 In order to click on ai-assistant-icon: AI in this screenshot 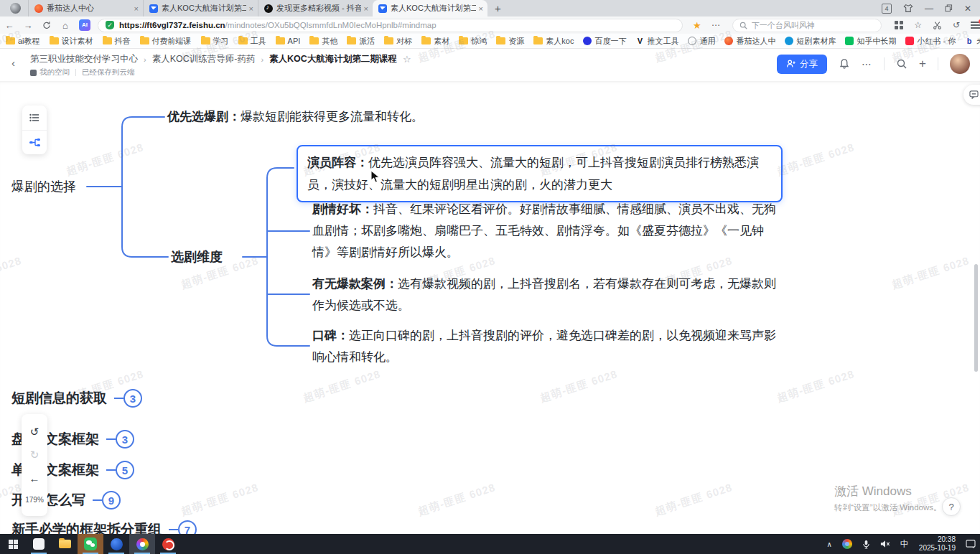, I will do `click(85, 25)`.